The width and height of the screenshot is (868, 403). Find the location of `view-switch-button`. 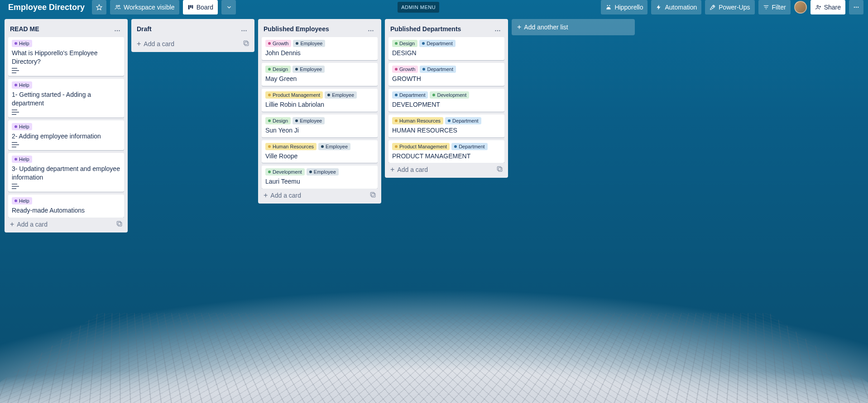

view-switch-button is located at coordinates (229, 7).